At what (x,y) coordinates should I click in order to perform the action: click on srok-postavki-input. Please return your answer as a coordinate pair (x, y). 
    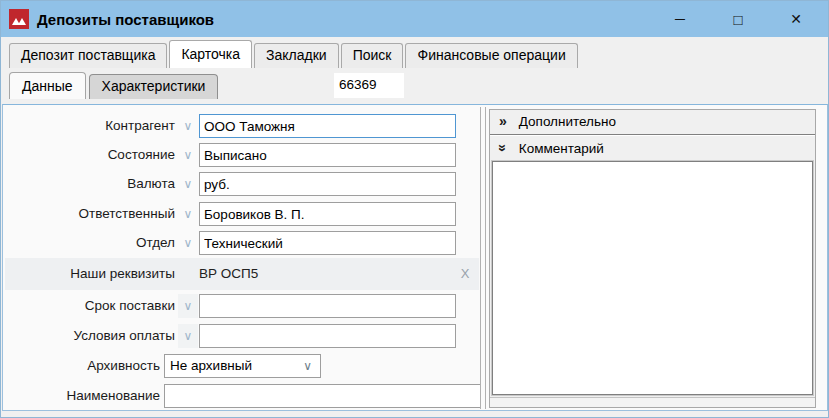
    Looking at the image, I should click on (328, 306).